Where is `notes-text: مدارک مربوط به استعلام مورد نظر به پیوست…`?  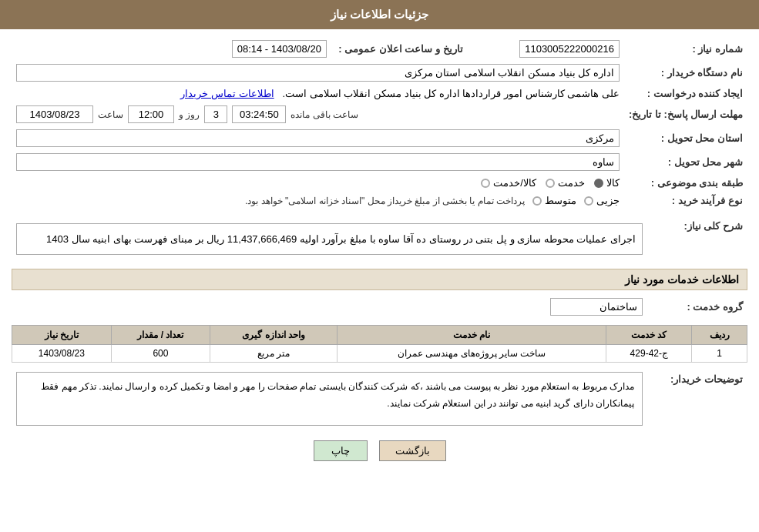
notes-text: مدارک مربوط به استعلام مورد نظر به پیوست… is located at coordinates (330, 399).